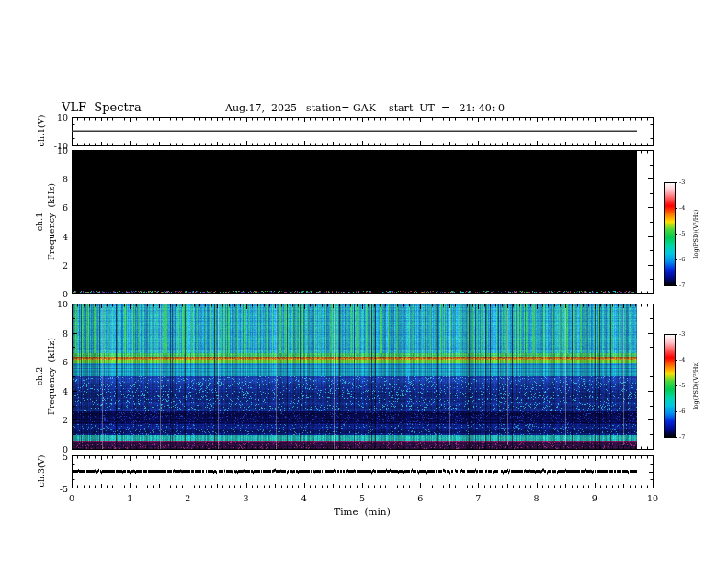  I want to click on time-tick-label: 9, so click(595, 499).